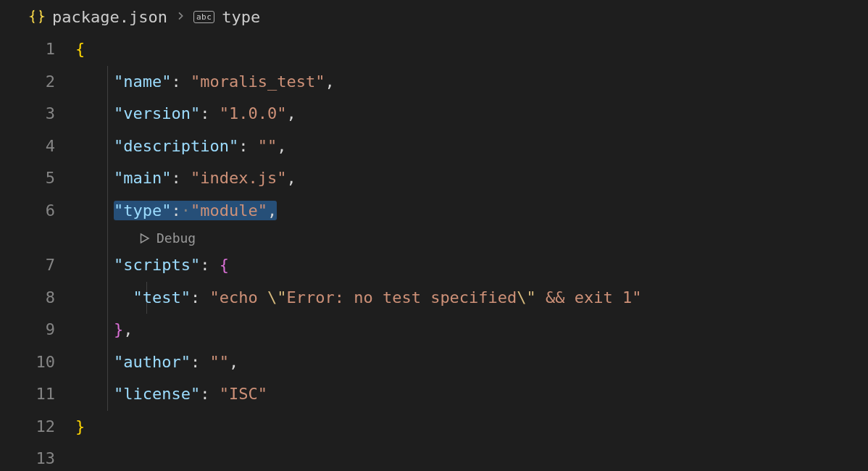 This screenshot has width=868, height=471. I want to click on debug-codelens: Debug, so click(434, 238).